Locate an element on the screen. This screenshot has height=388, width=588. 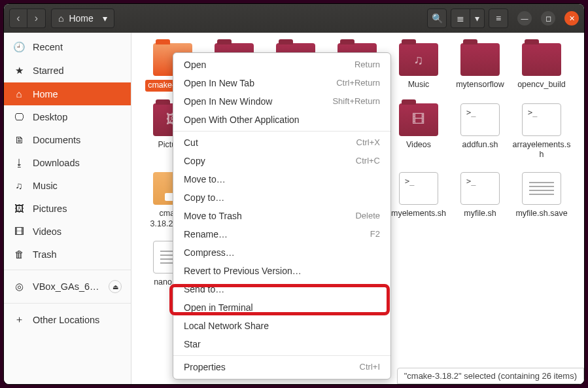
folder-icon is located at coordinates (542, 60).